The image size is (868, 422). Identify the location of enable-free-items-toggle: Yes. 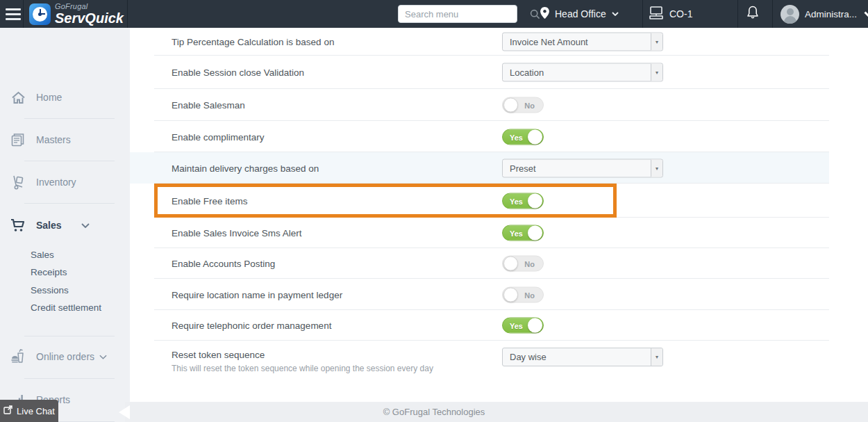
(523, 200).